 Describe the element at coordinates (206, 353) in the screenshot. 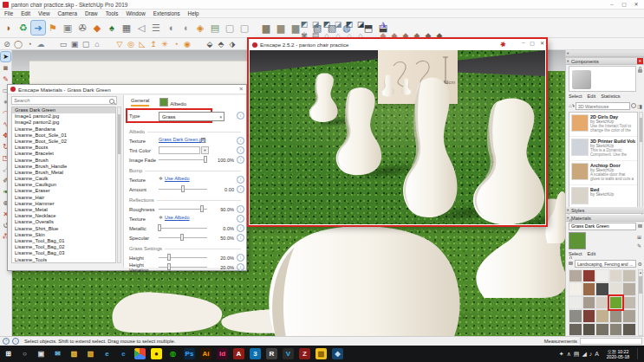

I see `taskbar-app-icon: Ai` at that location.